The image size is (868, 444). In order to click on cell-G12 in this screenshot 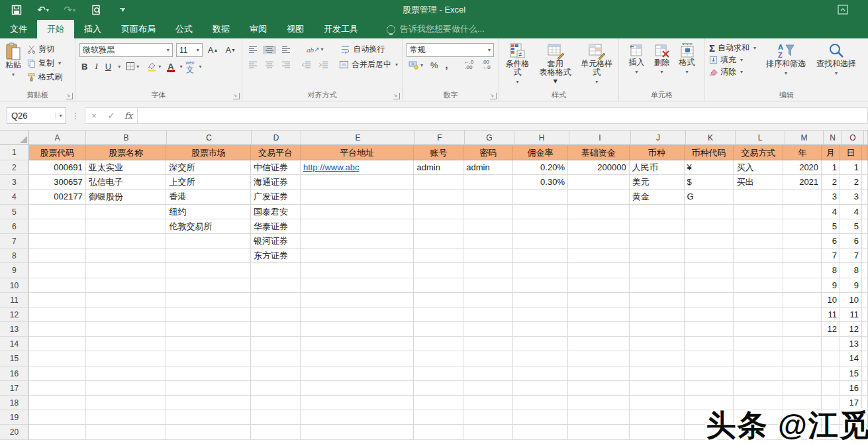, I will do `click(489, 315)`.